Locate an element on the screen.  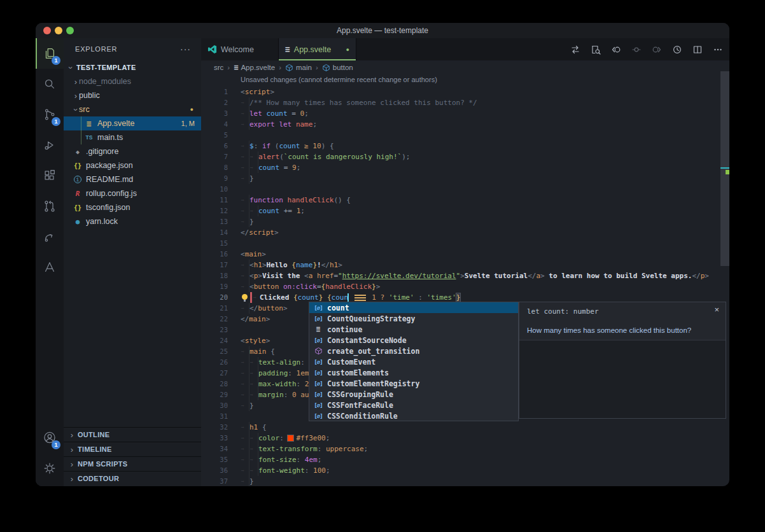
git-file-icon: ◆ is located at coordinates (78, 151).